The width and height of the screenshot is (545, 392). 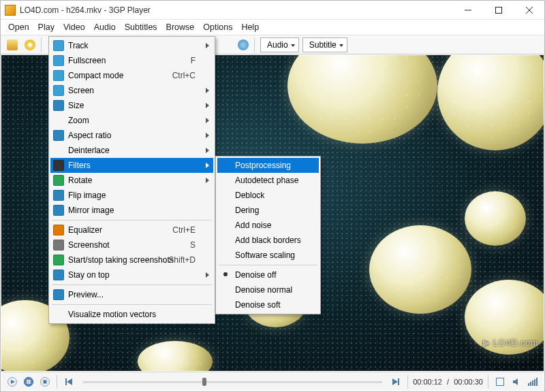 I want to click on minimize-button, so click(x=467, y=10).